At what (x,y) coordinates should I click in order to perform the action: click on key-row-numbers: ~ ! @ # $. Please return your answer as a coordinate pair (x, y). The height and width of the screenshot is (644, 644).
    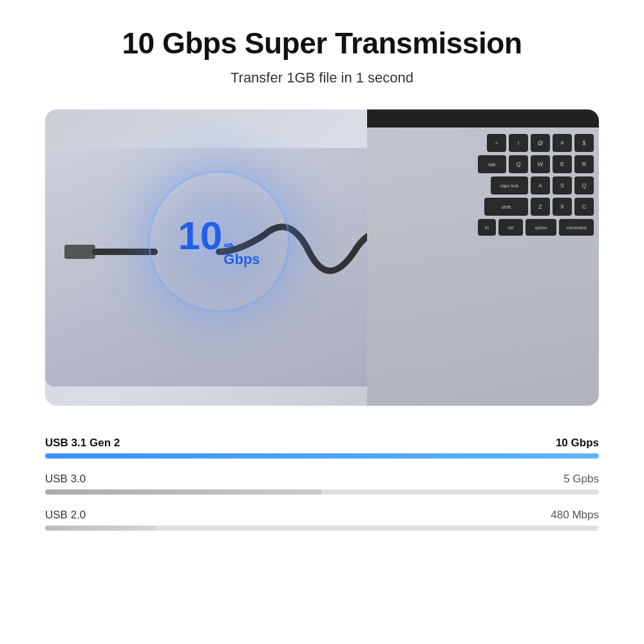
    Looking at the image, I should click on (483, 143).